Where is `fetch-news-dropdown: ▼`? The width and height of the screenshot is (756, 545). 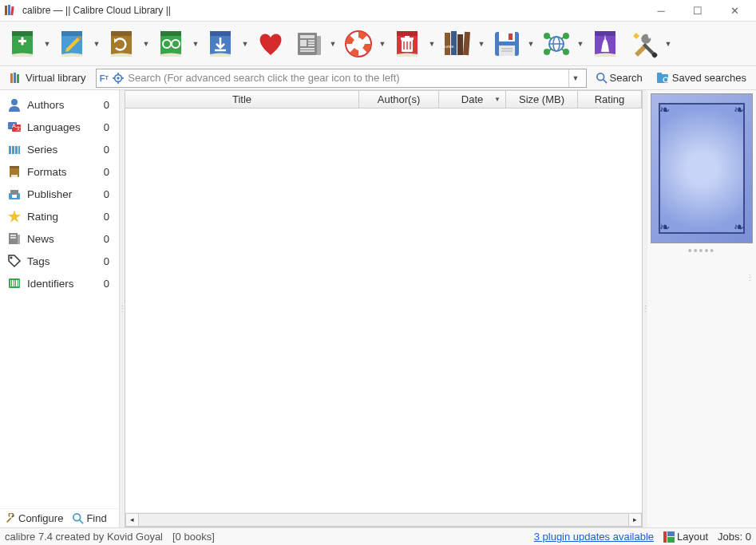
fetch-news-dropdown: ▼ is located at coordinates (333, 44).